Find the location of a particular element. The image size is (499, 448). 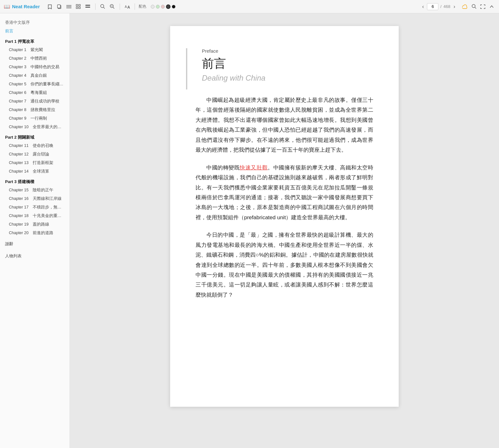

sidebar-chapter-7: Chapter 7 通往成功的學校 is located at coordinates (35, 102).